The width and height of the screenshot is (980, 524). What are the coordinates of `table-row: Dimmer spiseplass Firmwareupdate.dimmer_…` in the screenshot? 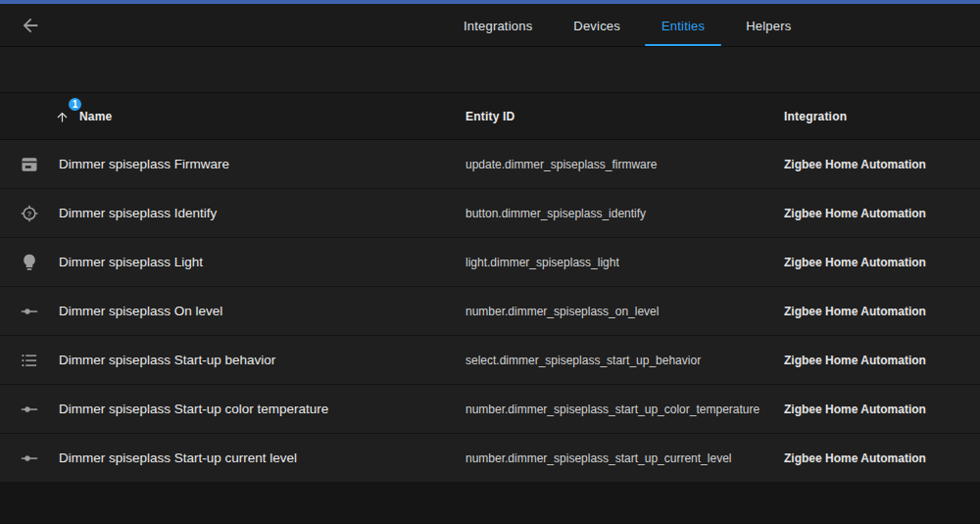 It's located at (490, 165).